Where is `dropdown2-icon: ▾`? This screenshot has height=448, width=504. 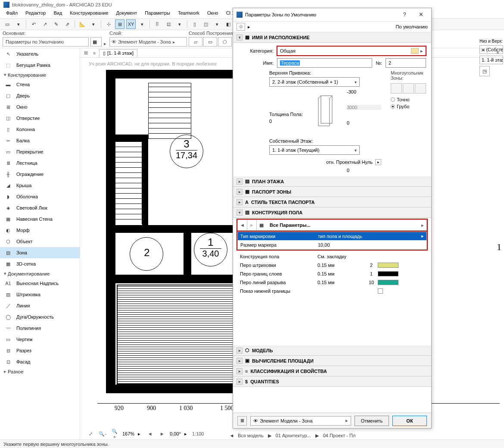 dropdown2-icon: ▾ is located at coordinates (93, 24).